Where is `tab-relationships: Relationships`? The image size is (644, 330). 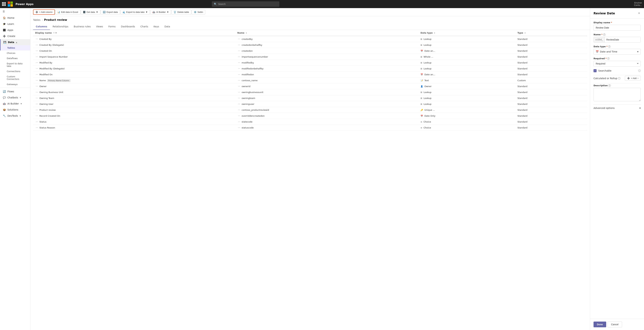
tab-relationships: Relationships is located at coordinates (60, 27).